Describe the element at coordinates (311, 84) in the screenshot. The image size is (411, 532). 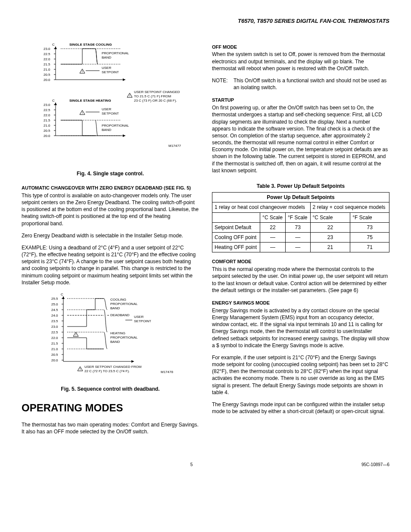
I see `note-text: This On/Off switch is a functional switc…` at that location.